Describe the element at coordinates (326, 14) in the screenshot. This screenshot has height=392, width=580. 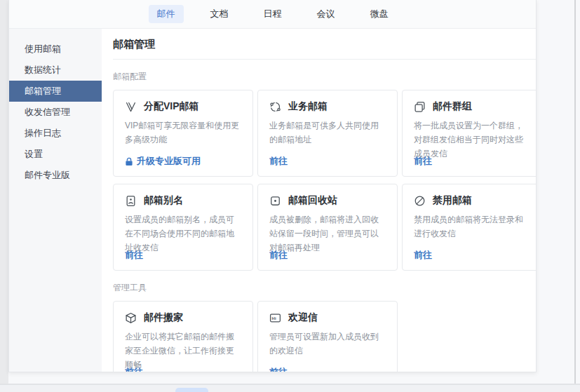
I see `tab-meeting: 会议` at that location.